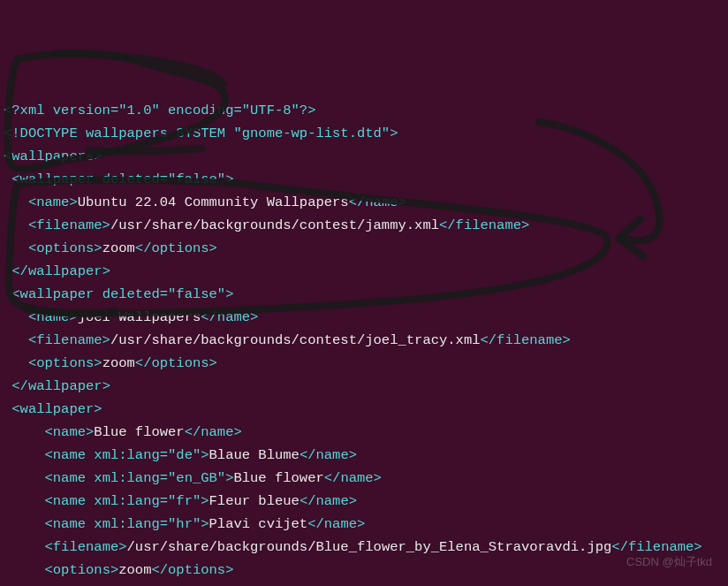  Describe the element at coordinates (364, 432) in the screenshot. I see `code-line: <name>Blue flower</name>` at that location.